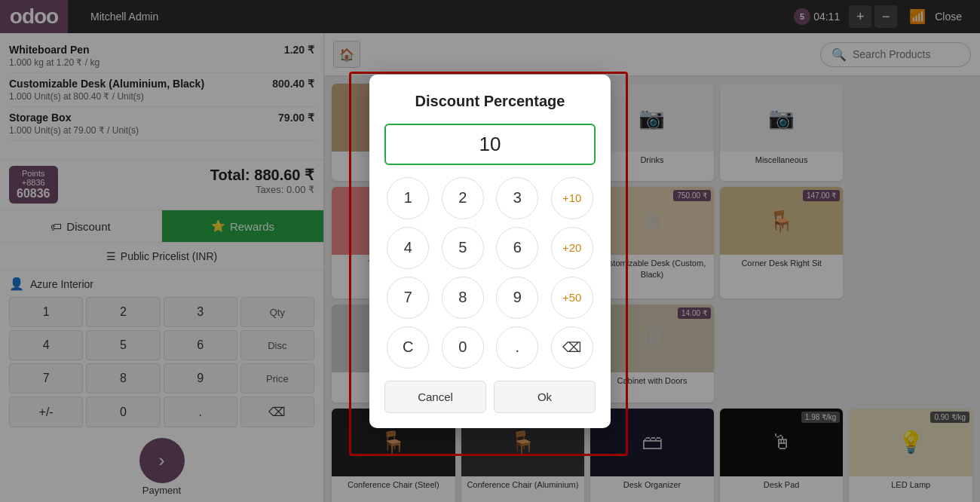 The width and height of the screenshot is (980, 502). Describe the element at coordinates (572, 248) in the screenshot. I see `modal-btn-plus20: +20` at that location.